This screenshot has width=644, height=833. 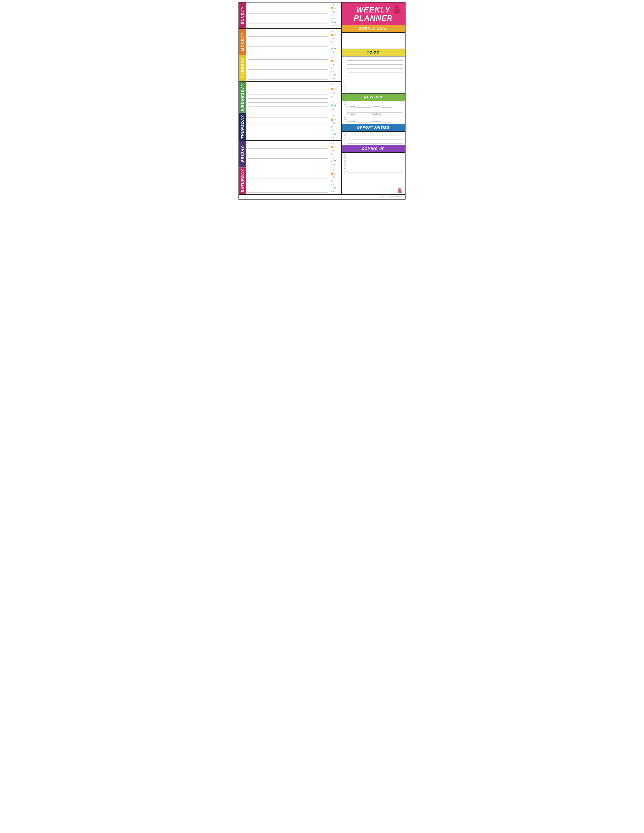 What do you see at coordinates (243, 181) in the screenshot?
I see `day-label-saturday: SATURDAY` at bounding box center [243, 181].